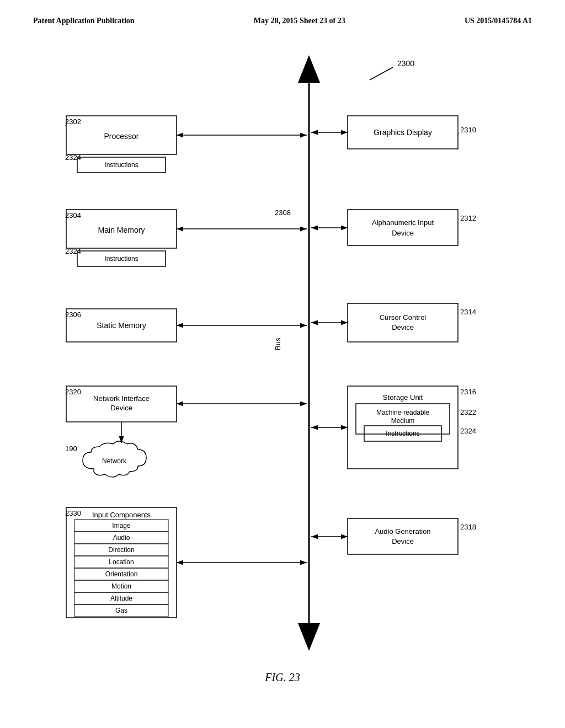 The image size is (565, 728). Describe the element at coordinates (403, 323) in the screenshot. I see `cursor-control-box` at that location.